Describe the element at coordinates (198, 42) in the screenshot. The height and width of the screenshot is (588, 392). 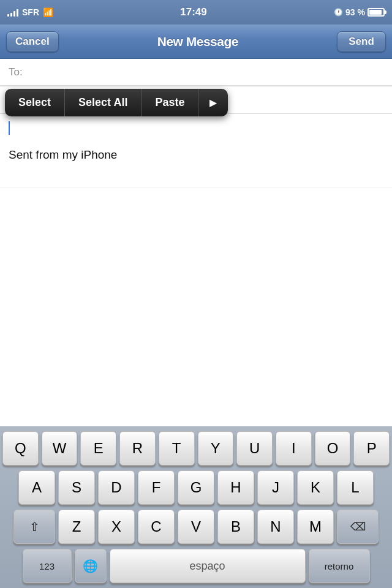
I see `page-title: New Message` at that location.